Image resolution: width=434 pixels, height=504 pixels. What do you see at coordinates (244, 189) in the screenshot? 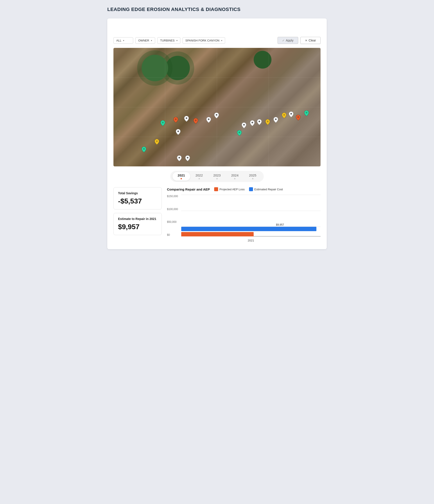
I see `chart-header: Comparing Repair and AEP Projected AEP L…` at bounding box center [244, 189].